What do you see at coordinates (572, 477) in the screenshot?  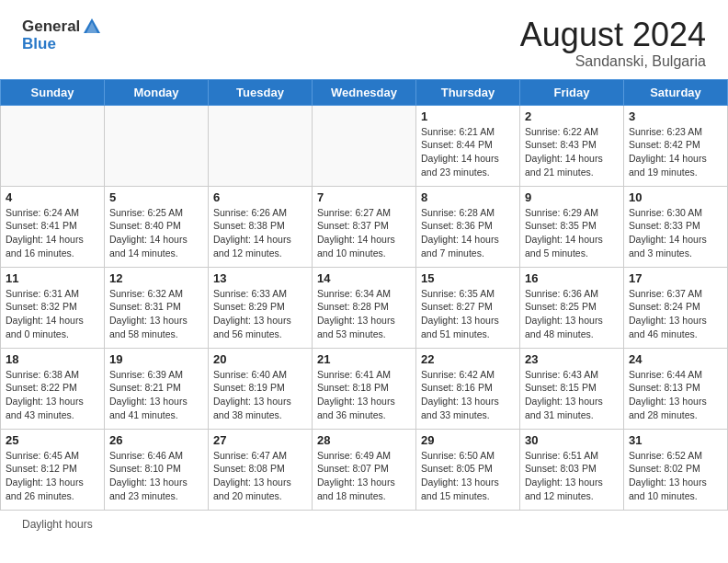 I see `day-info-30: Sunrise: 6:51 AM Sunset: 8:03 PM Dayligh…` at bounding box center [572, 477].